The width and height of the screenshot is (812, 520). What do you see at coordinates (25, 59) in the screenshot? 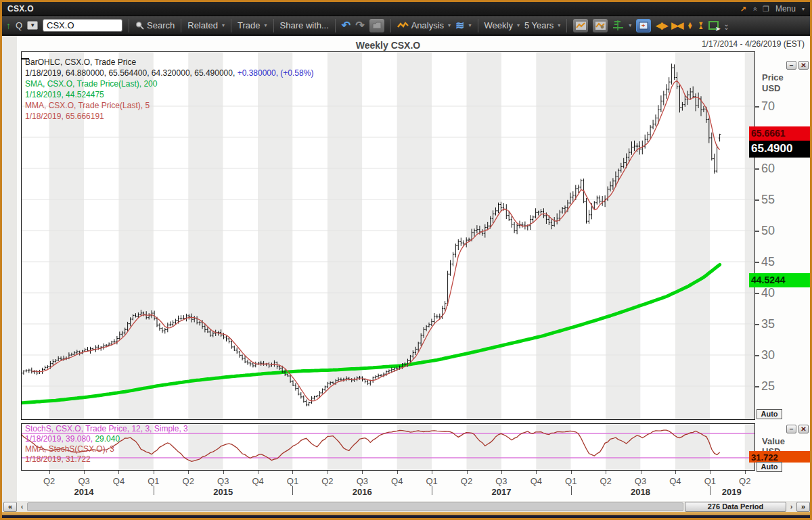
I see `legend-series-dash` at bounding box center [25, 59].